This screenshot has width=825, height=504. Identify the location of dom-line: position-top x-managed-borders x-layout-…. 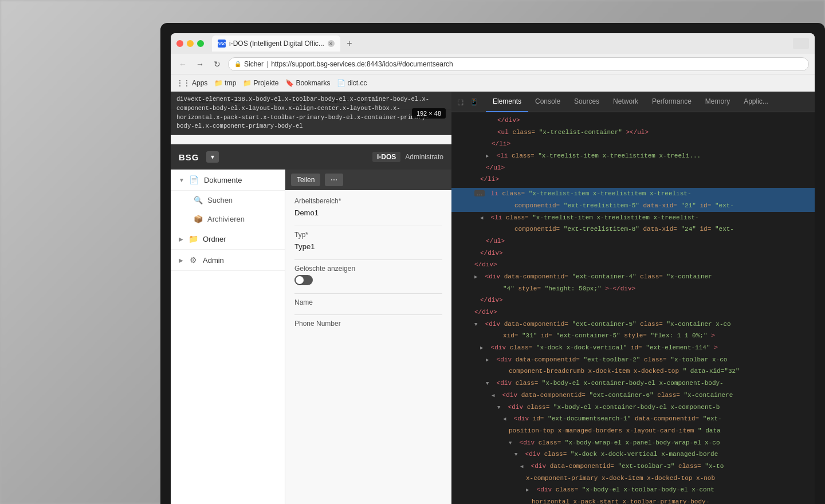
(633, 431).